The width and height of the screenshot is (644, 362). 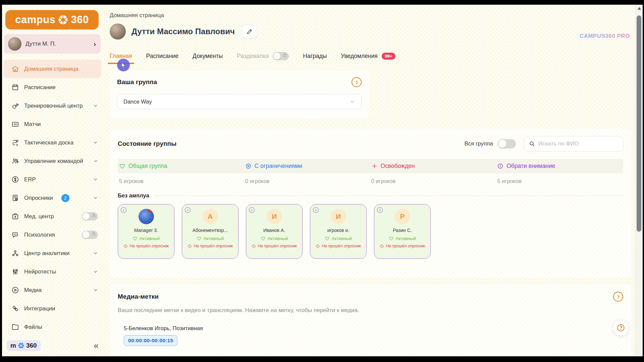 What do you see at coordinates (123, 65) in the screenshot?
I see `cursor-arrow-icon` at bounding box center [123, 65].